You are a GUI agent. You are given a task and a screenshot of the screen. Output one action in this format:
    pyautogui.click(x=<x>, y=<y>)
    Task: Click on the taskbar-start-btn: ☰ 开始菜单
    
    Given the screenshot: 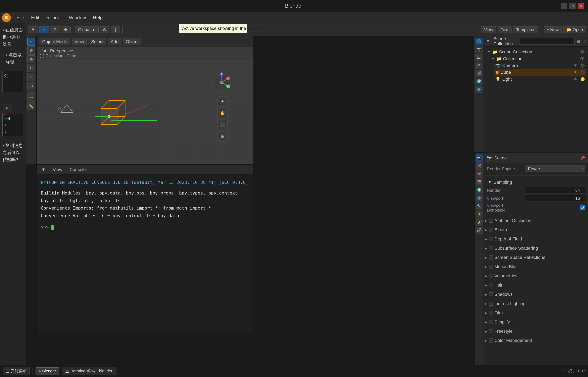 What is the action you would take?
    pyautogui.click(x=16, y=371)
    